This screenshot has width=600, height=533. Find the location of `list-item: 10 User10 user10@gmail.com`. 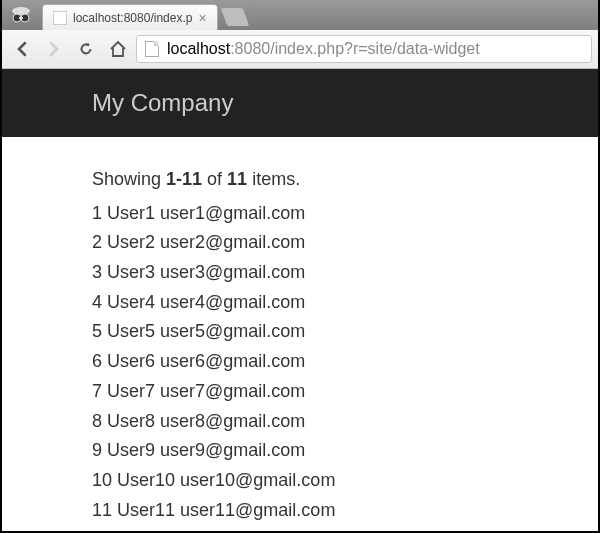

list-item: 10 User10 user10@gmail.com is located at coordinates (300, 481).